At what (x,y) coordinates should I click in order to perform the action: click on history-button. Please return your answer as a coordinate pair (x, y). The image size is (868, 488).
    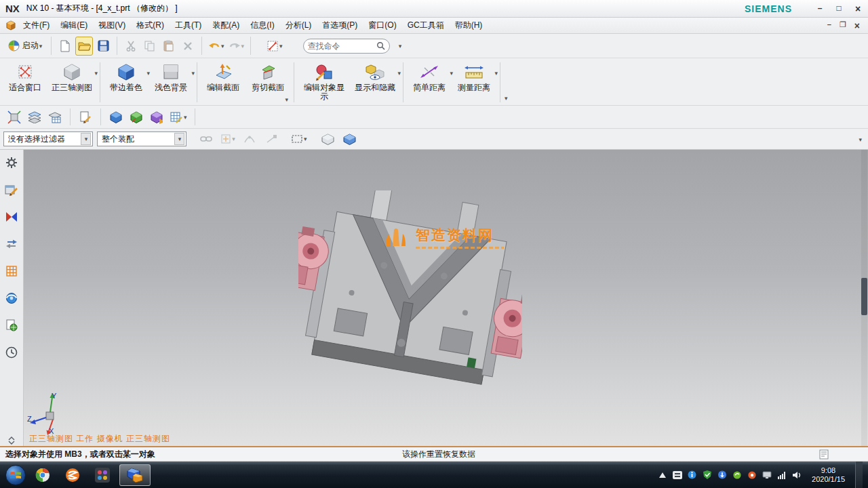
    Looking at the image, I should click on (12, 352).